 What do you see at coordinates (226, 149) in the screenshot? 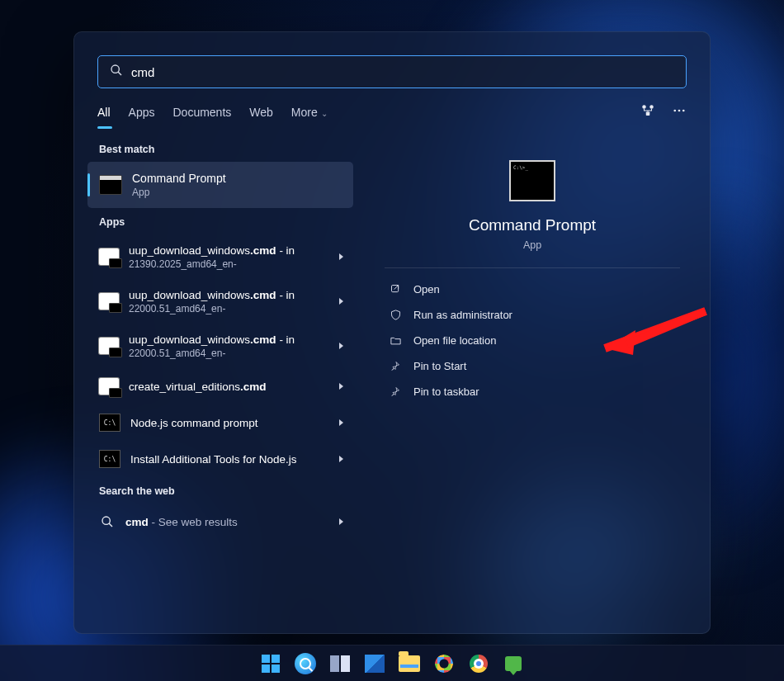
I see `best-match-label: Best match` at bounding box center [226, 149].